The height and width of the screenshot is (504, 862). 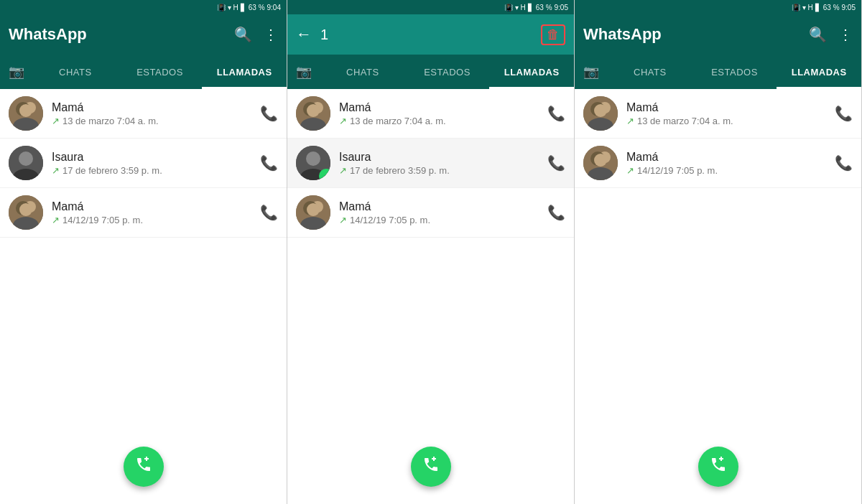 I want to click on call-item-2-1: Mamá ↗ 13 de marzo 7:04 a. m. 📞, so click(x=431, y=113).